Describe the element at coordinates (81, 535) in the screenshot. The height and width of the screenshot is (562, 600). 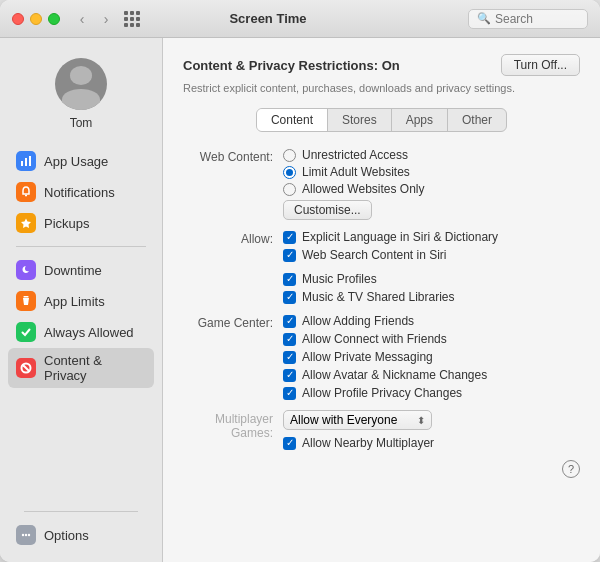
I see `sidebar-item-options: Options` at that location.